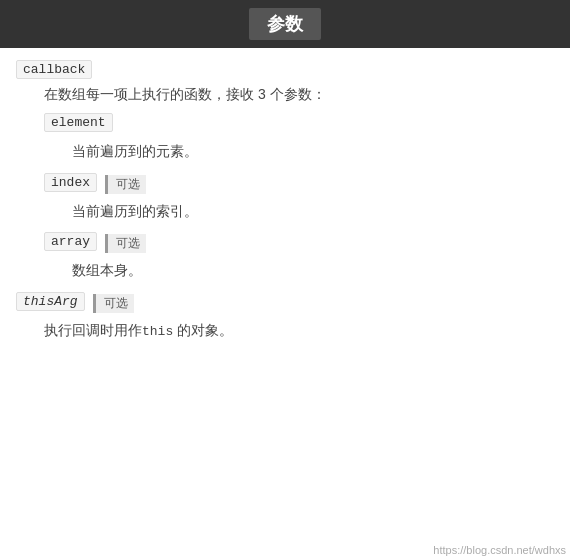 The height and width of the screenshot is (560, 570). What do you see at coordinates (285, 138) in the screenshot?
I see `sub-param-block-element: element 当前遍历到的元素。` at bounding box center [285, 138].